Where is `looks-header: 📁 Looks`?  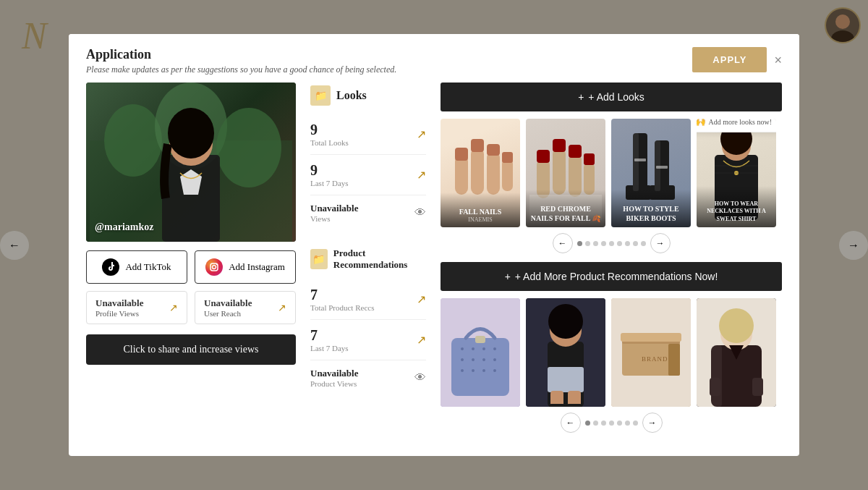
looks-header: 📁 Looks is located at coordinates (368, 94).